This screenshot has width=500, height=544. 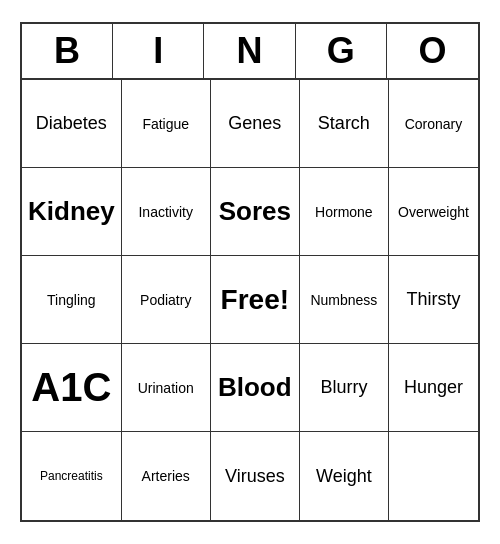 What do you see at coordinates (250, 52) in the screenshot?
I see `bingo-header: BINGO` at bounding box center [250, 52].